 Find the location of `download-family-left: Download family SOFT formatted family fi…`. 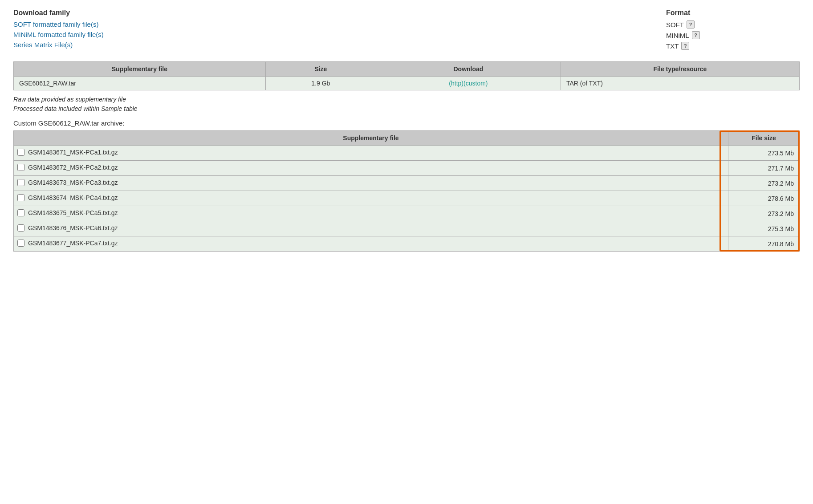

download-family-left: Download family SOFT formatted family fi… is located at coordinates (340, 31).